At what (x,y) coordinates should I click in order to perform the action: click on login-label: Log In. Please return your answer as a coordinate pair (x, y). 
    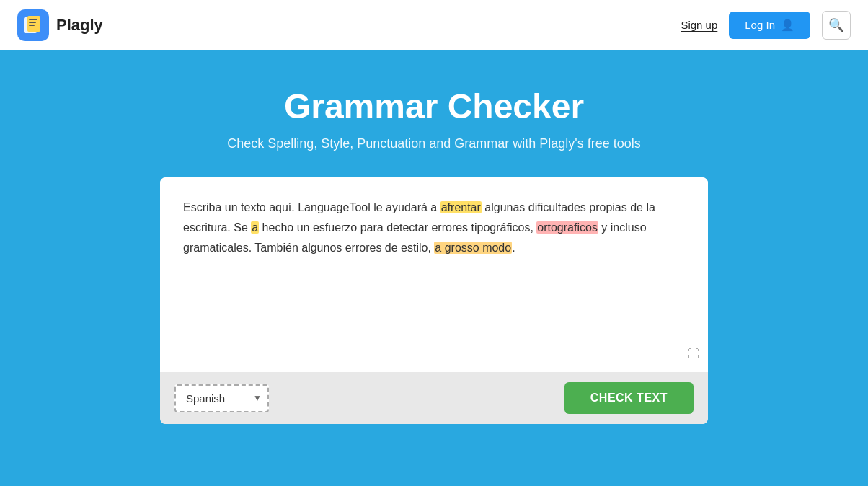
    Looking at the image, I should click on (760, 25).